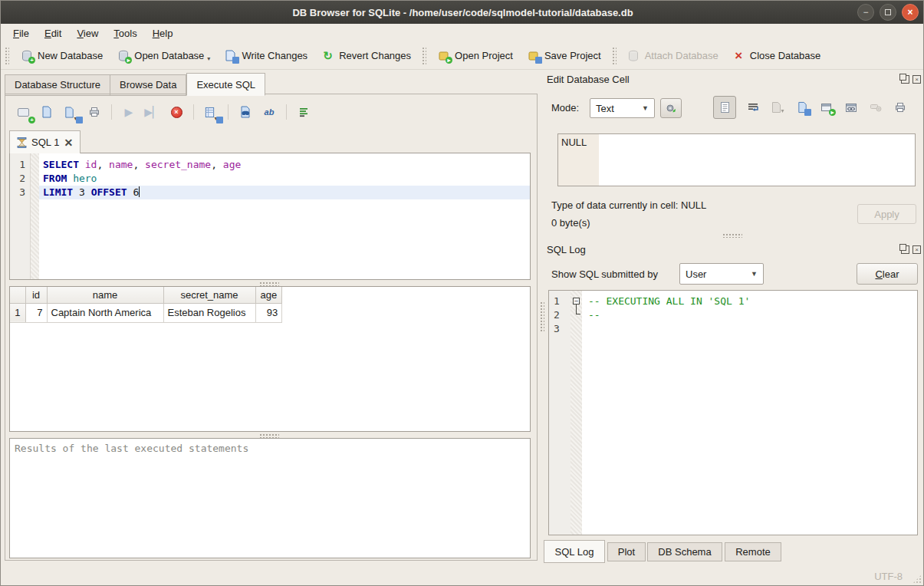 The height and width of the screenshot is (586, 924). What do you see at coordinates (284, 165) in the screenshot?
I see `code-line: SELECT id, name, secret_name, age` at bounding box center [284, 165].